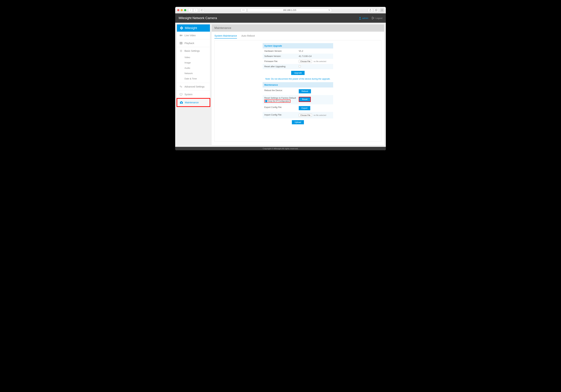 The height and width of the screenshot is (392, 561). I want to click on logout-link: Logout, so click(377, 18).